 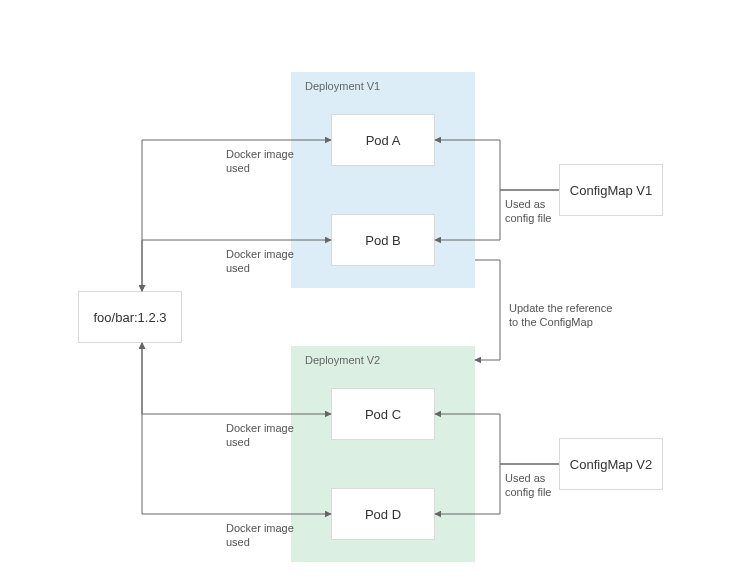 I want to click on edge-label-config-v1: Used asconfig file, so click(x=528, y=212).